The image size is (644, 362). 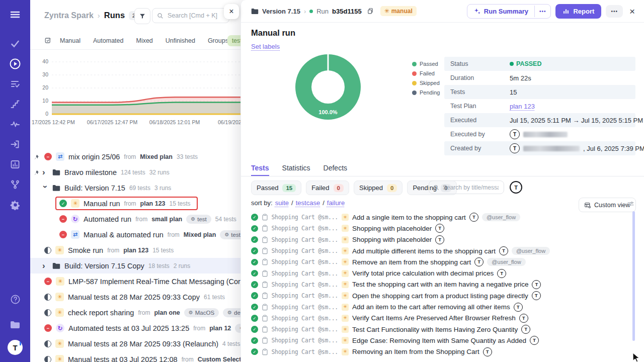 I want to click on sort-link-suite: suite, so click(x=282, y=203).